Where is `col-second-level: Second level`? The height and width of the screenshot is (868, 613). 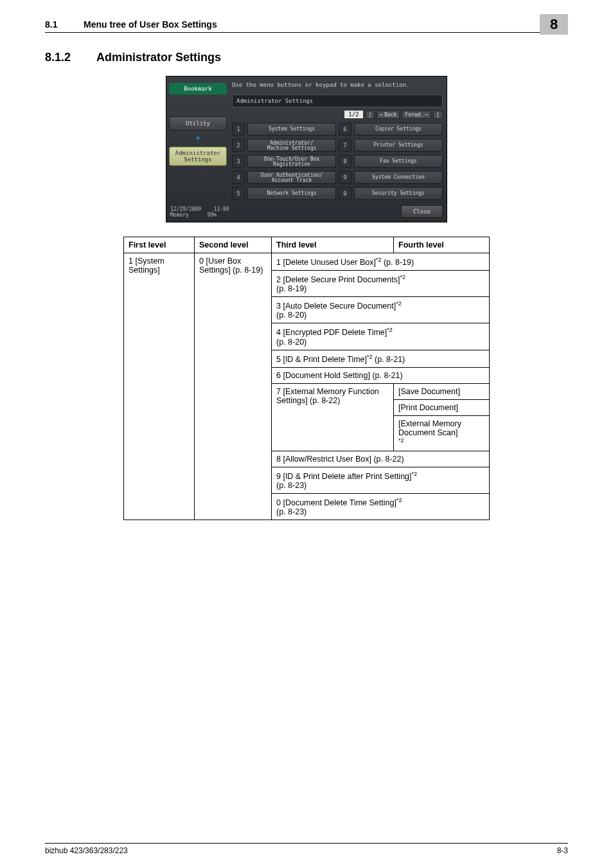 col-second-level: Second level is located at coordinates (233, 246).